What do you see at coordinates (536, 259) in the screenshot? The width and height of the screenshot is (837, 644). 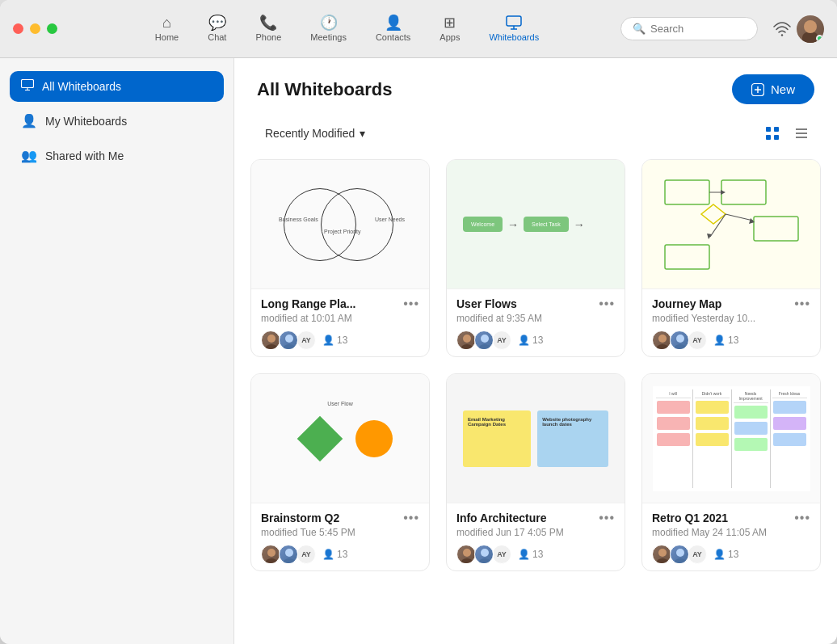 I see `whiteboard-card-wb2: Welcome → Select Task → User Flows •••` at bounding box center [536, 259].